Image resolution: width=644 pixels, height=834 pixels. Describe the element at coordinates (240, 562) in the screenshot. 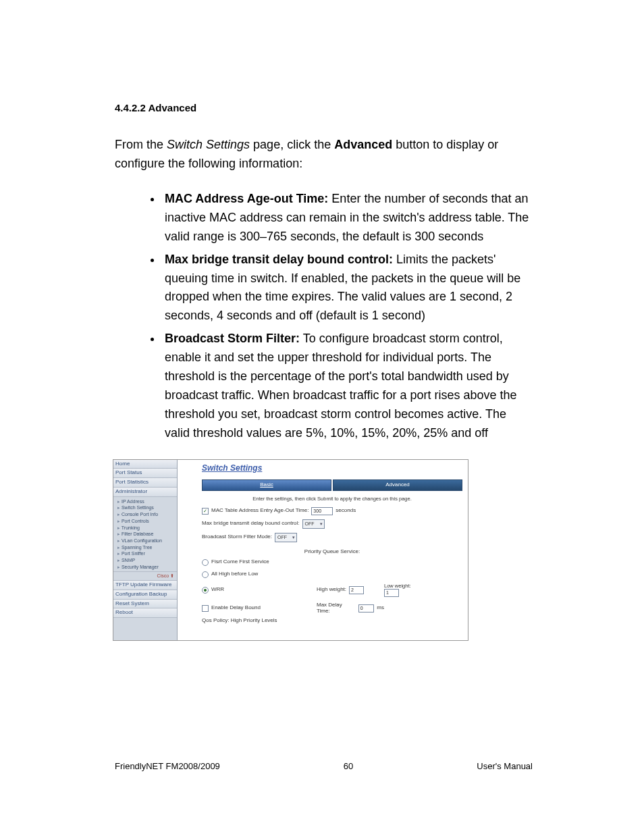

I see `pq-label-fcfs: Fisrt Come First Service` at that location.